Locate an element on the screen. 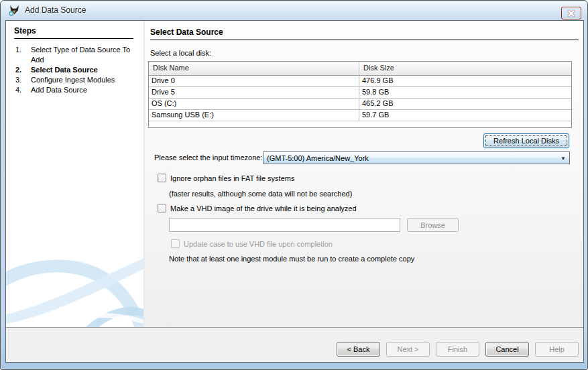 The width and height of the screenshot is (588, 370). step-number: 3. is located at coordinates (23, 80).